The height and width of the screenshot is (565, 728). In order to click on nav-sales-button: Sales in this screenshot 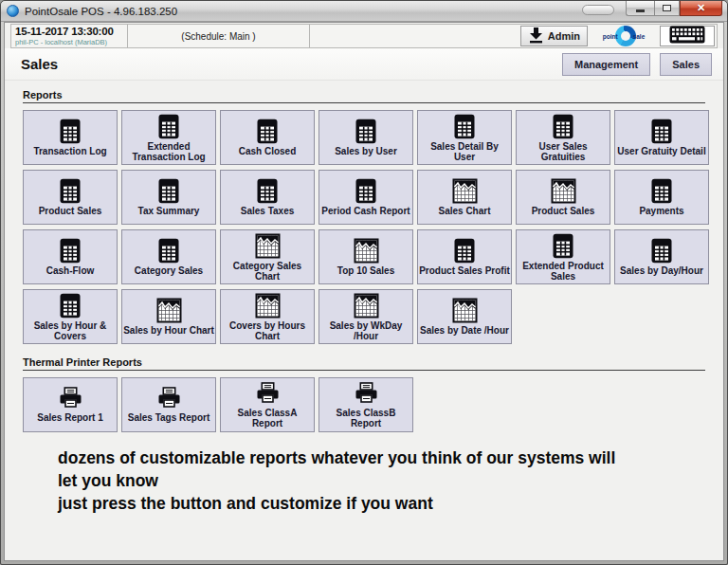, I will do `click(686, 64)`.